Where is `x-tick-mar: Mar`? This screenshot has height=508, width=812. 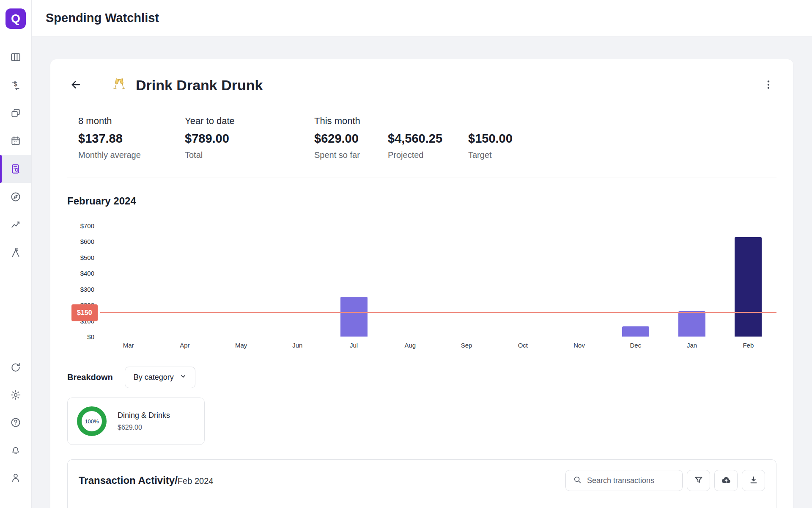
x-tick-mar: Mar is located at coordinates (129, 345).